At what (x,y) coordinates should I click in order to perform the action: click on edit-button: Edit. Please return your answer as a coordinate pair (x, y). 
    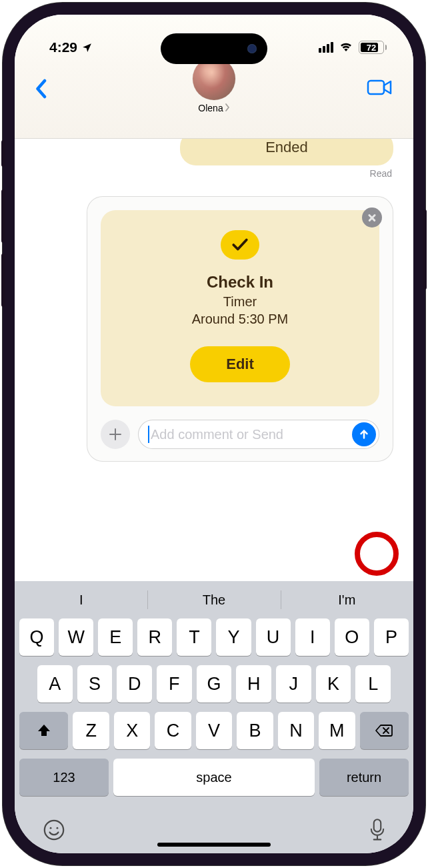
    Looking at the image, I should click on (240, 364).